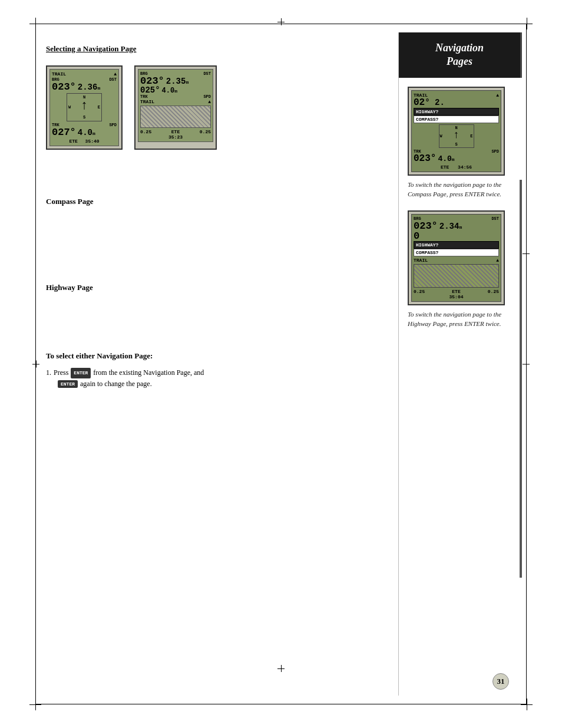  I want to click on dev1-trail-icon: ▲, so click(115, 74).